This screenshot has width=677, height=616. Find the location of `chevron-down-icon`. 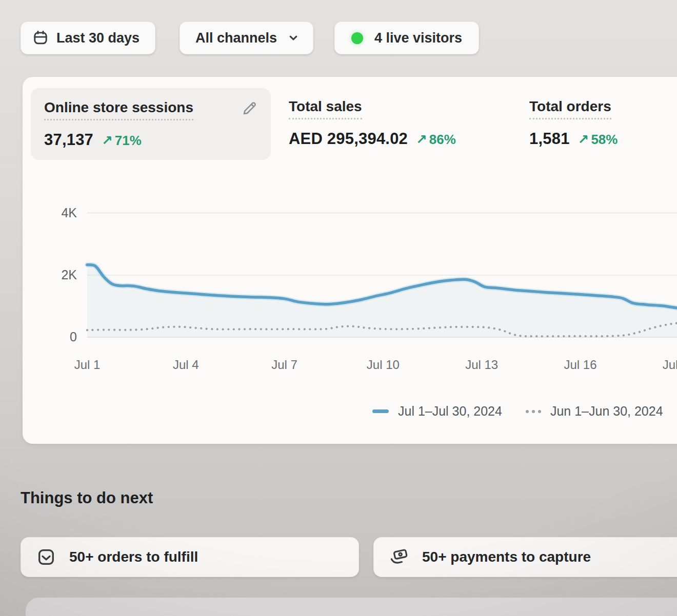

chevron-down-icon is located at coordinates (293, 38).